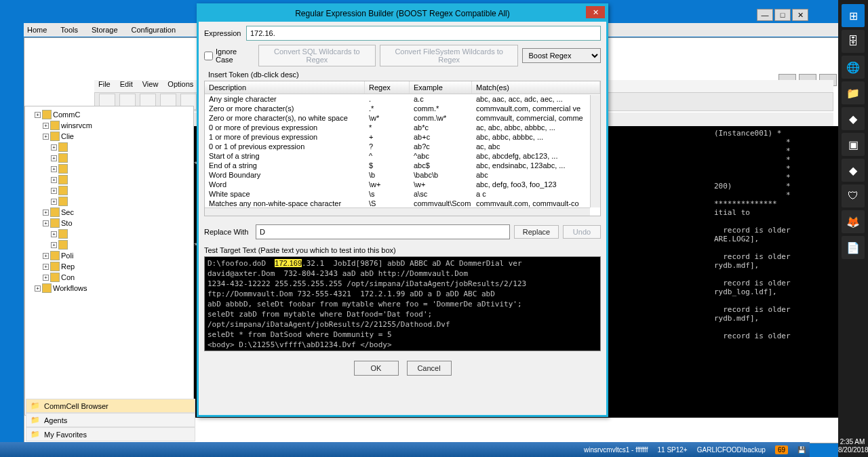  Describe the element at coordinates (853, 41) in the screenshot. I see `taskbar-server-icon: 🗄` at that location.